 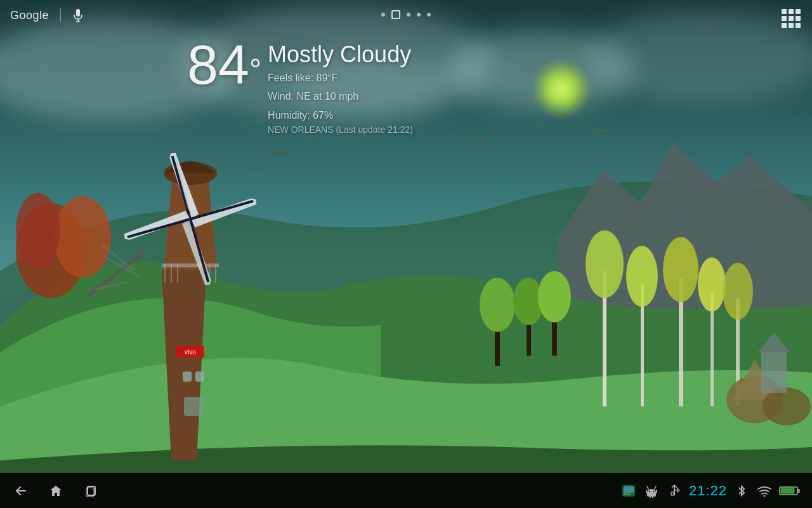 I want to click on temperature-value: 84, so click(x=218, y=65).